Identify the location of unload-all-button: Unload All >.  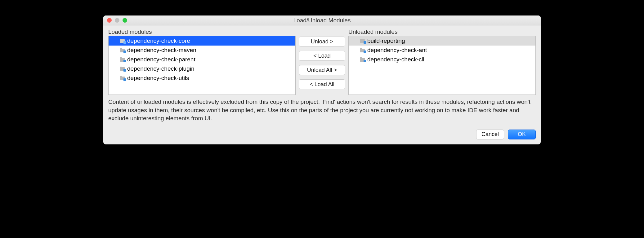
(322, 70).